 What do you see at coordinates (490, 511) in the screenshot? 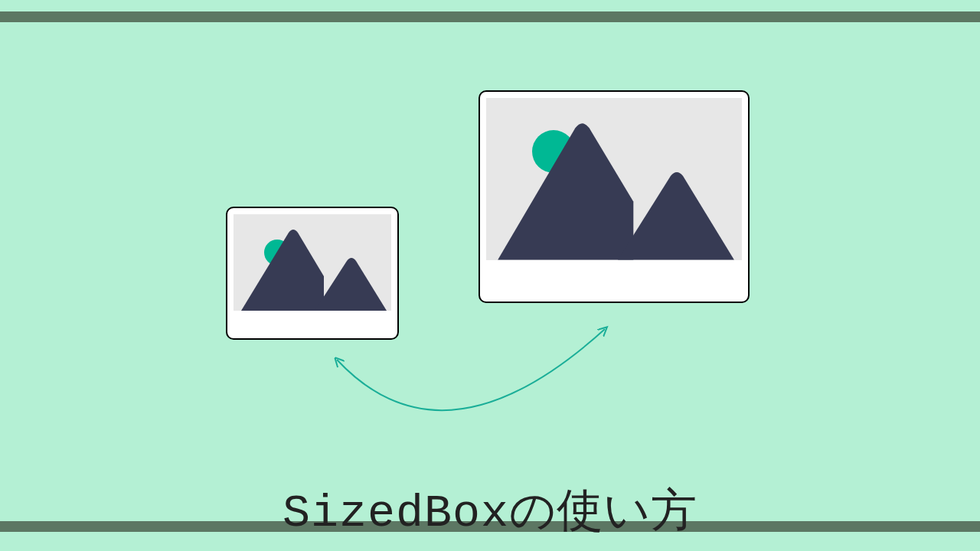
I see `page-title: SizedBoxの使い方` at bounding box center [490, 511].